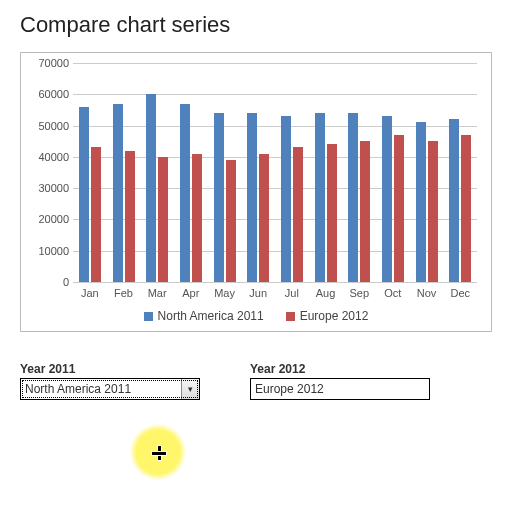  Describe the element at coordinates (427, 291) in the screenshot. I see `x-tick-label: Nov` at that location.